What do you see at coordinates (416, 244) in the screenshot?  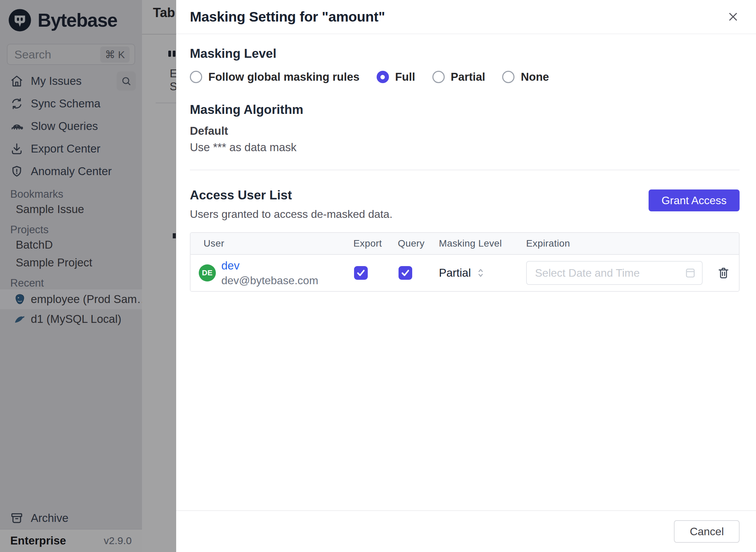 I see `column-header-query: Query` at bounding box center [416, 244].